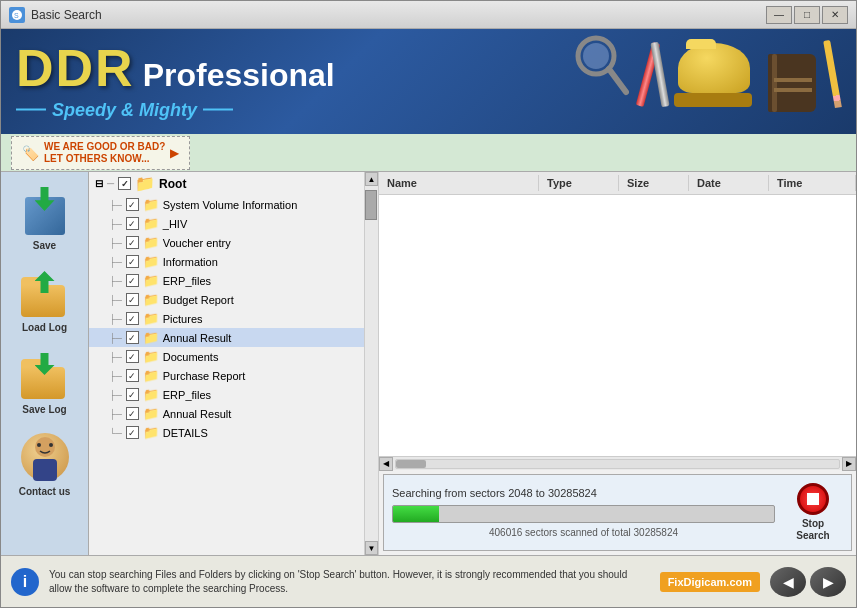 This screenshot has width=857, height=608. What do you see at coordinates (176, 82) in the screenshot?
I see `logo: DDR Professional Speedy & Mighty` at bounding box center [176, 82].